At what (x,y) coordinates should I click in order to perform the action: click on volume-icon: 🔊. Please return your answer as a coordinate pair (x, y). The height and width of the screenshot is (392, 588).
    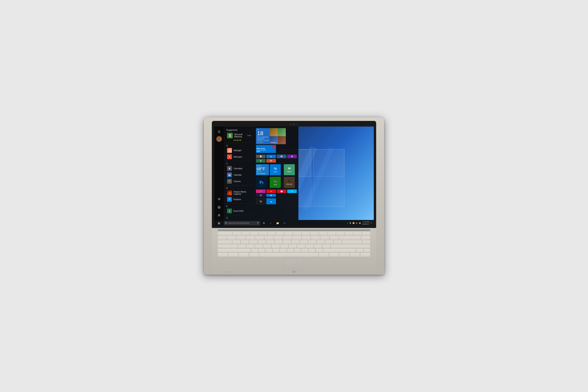
    Looking at the image, I should click on (357, 223).